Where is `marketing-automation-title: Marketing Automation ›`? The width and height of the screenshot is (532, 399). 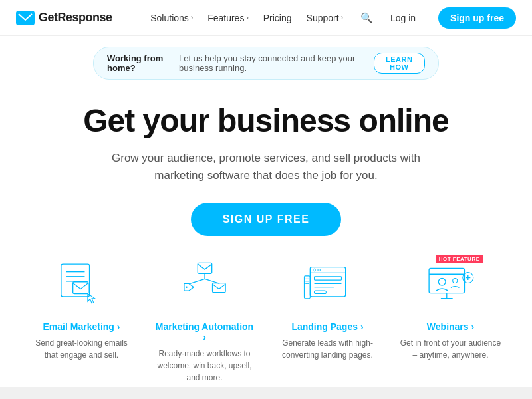 marketing-automation-title: Marketing Automation › is located at coordinates (205, 332).